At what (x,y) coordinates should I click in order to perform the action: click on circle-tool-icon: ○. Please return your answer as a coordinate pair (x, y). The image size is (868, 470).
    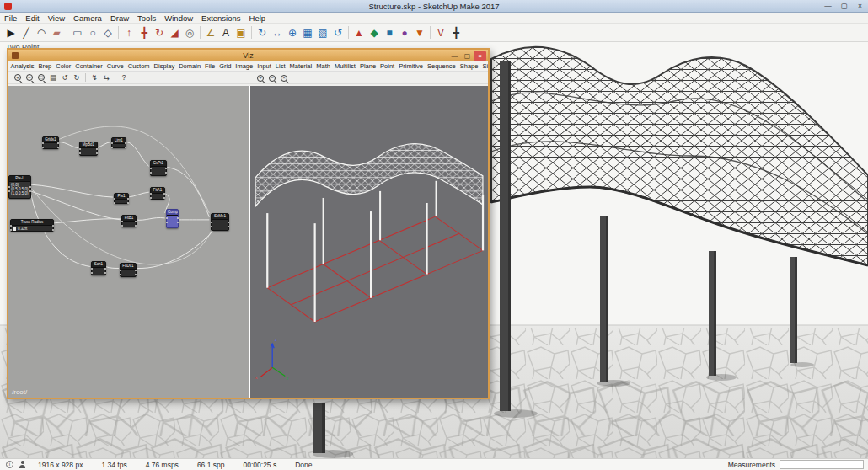
    Looking at the image, I should click on (93, 33).